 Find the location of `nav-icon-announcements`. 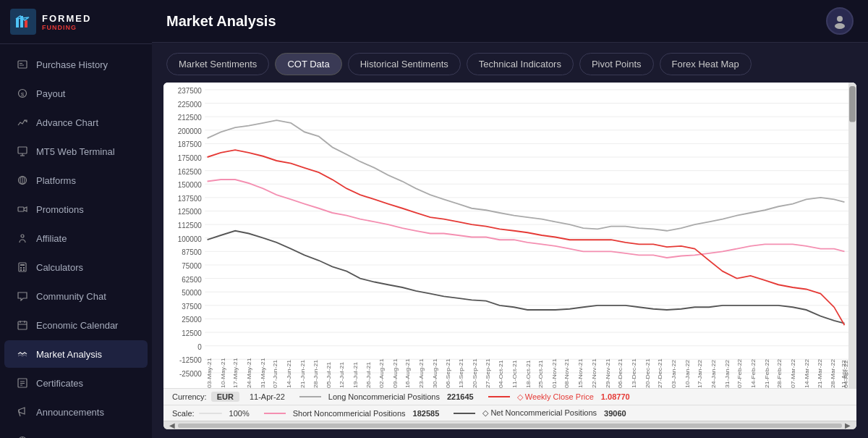

nav-icon-announcements is located at coordinates (22, 412).